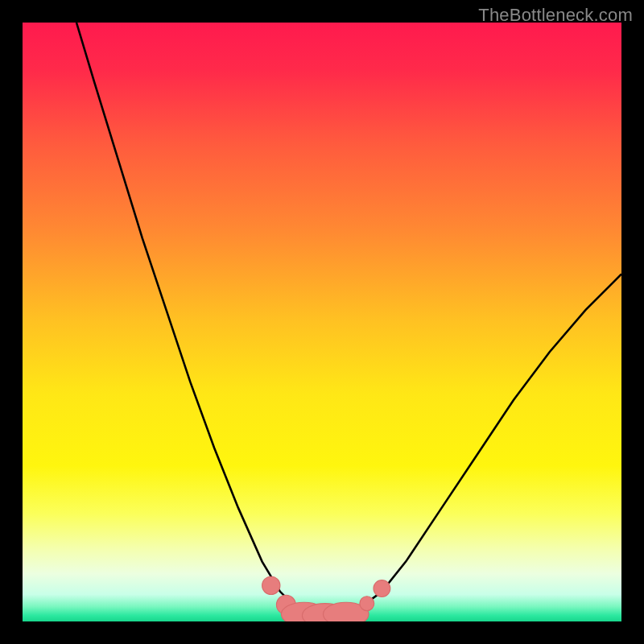 Image resolution: width=644 pixels, height=644 pixels. What do you see at coordinates (555, 15) in the screenshot?
I see `watermark-text: TheBottleneck.com` at bounding box center [555, 15].